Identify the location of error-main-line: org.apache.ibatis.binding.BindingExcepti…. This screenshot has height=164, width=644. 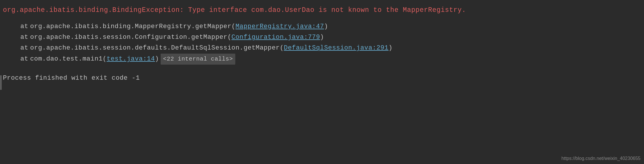
(322, 10).